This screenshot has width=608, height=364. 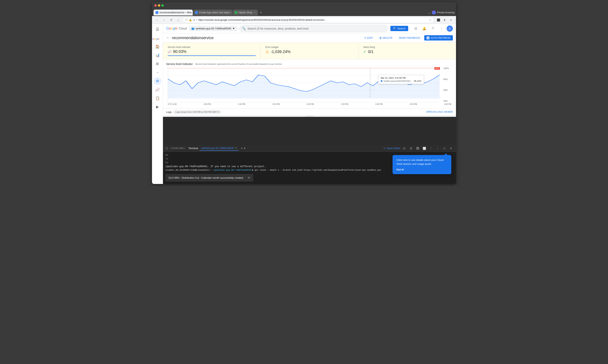 What do you see at coordinates (245, 13) in the screenshot?
I see `tab-hipster-shop: Hipster Shop ✕` at bounding box center [245, 13].